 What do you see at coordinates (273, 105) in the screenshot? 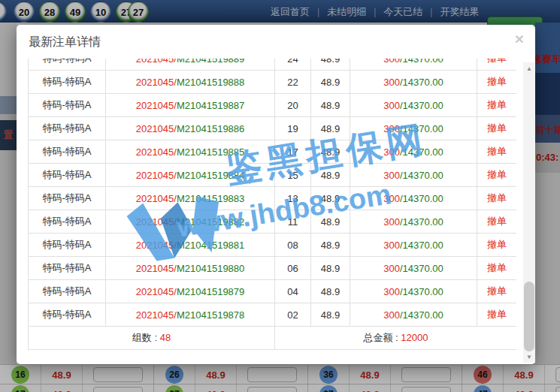
I see `table-row: 特码-特码A 2021045/M21041519887 20 48.9 300/…` at bounding box center [273, 105].